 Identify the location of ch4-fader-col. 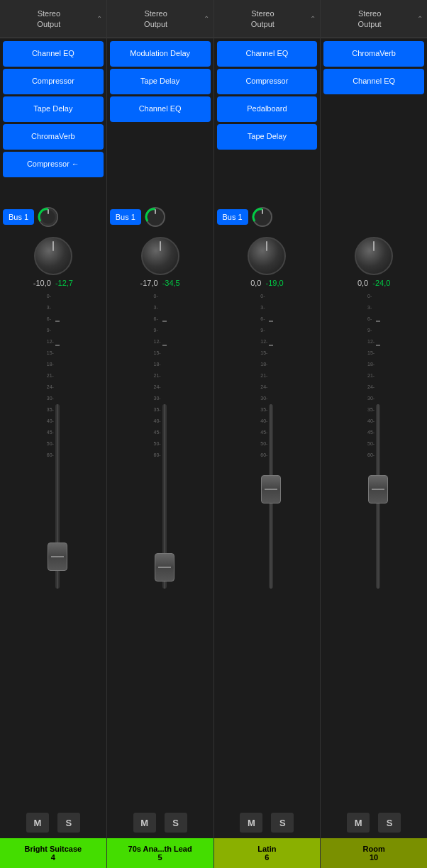
(378, 548).